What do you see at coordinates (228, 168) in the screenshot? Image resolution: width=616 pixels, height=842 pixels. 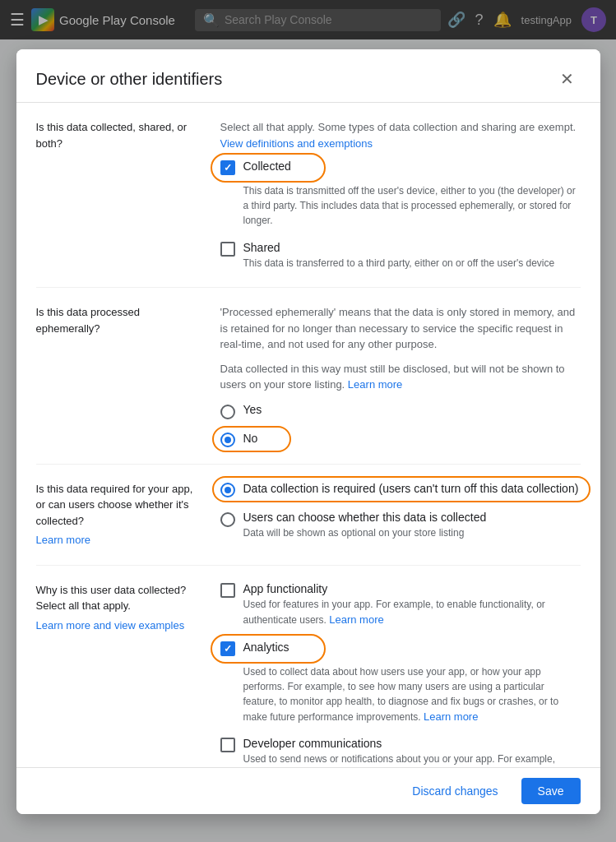 I see `collected-checkbox-box` at bounding box center [228, 168].